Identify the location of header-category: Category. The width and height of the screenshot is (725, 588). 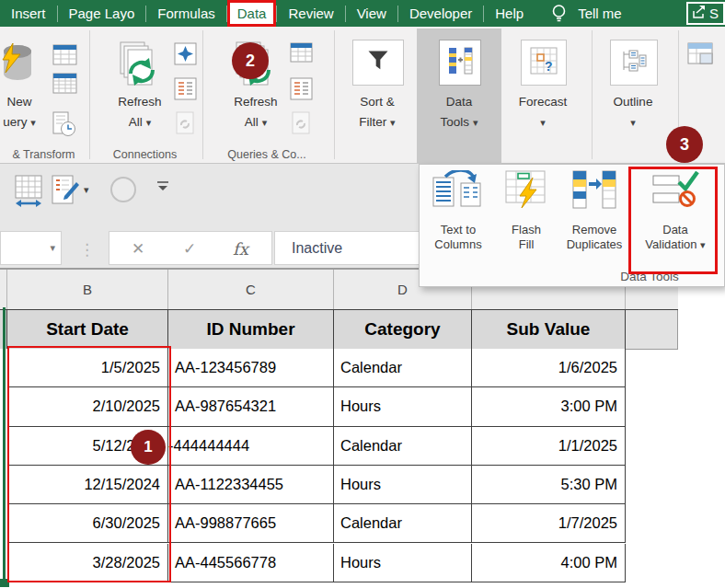
(403, 329).